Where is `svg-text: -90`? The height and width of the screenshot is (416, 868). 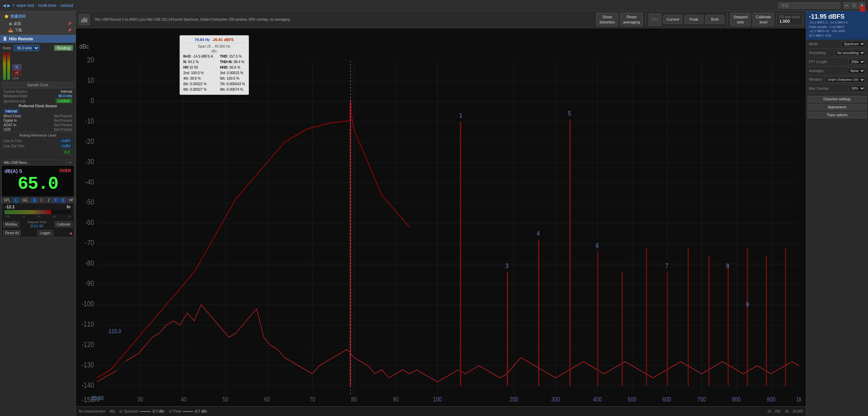
svg-text: -90 is located at coordinates (89, 284).